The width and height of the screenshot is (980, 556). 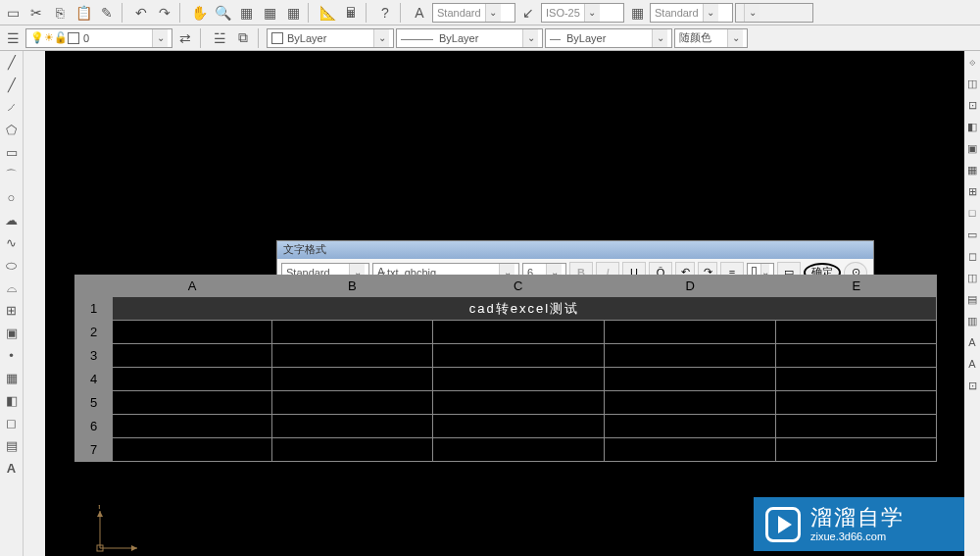 I want to click on modify-icon-1: ⟐, so click(x=972, y=62).